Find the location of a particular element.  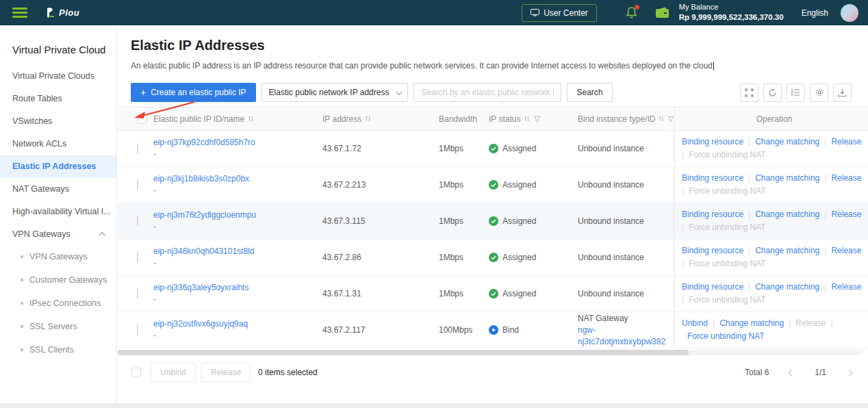

ip-address: 43.67.3.115 is located at coordinates (375, 222).